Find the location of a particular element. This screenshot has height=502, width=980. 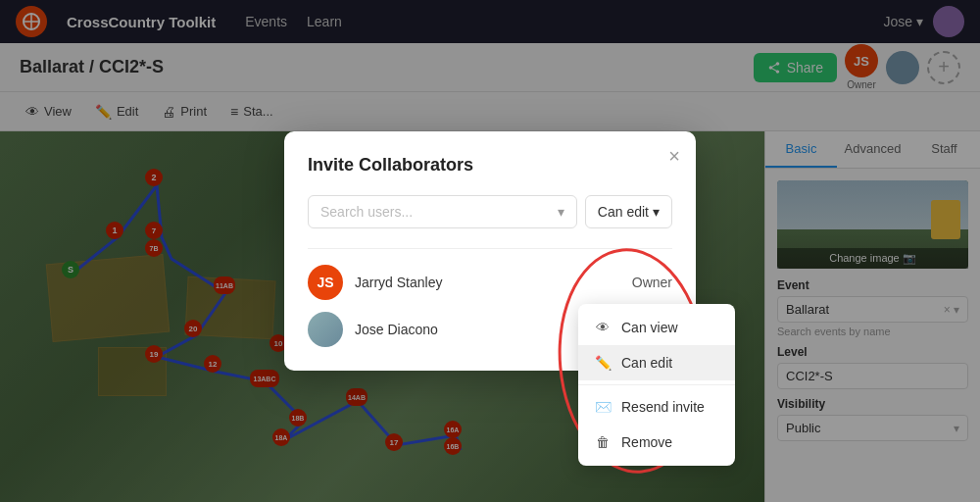

eye-icon: 👁 is located at coordinates (603, 327).